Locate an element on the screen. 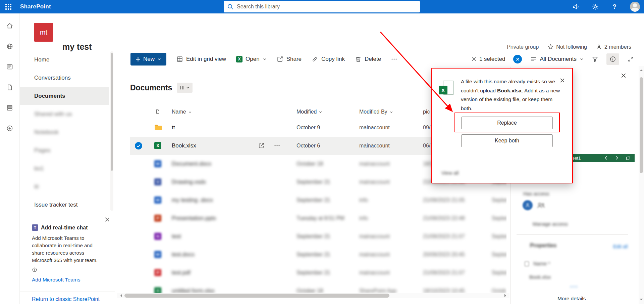  classic-sharepoint-link: Return to classic SharePoint is located at coordinates (66, 299).